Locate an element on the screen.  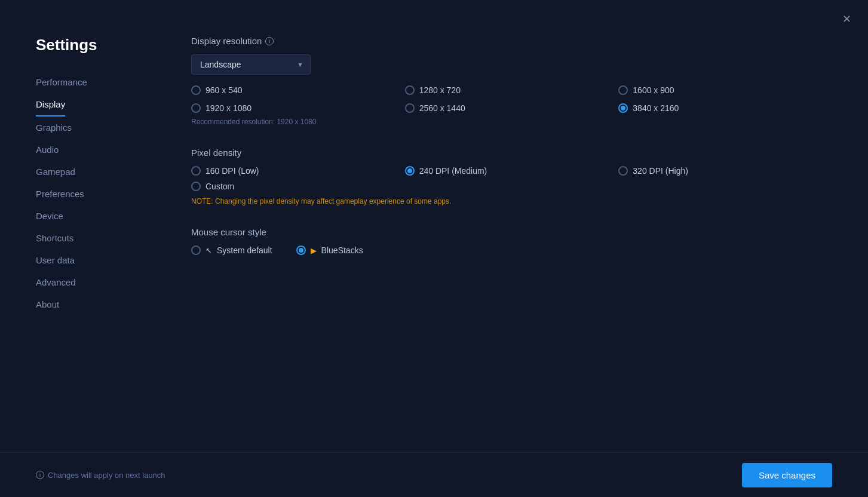
close-button: ✕ is located at coordinates (846, 19).